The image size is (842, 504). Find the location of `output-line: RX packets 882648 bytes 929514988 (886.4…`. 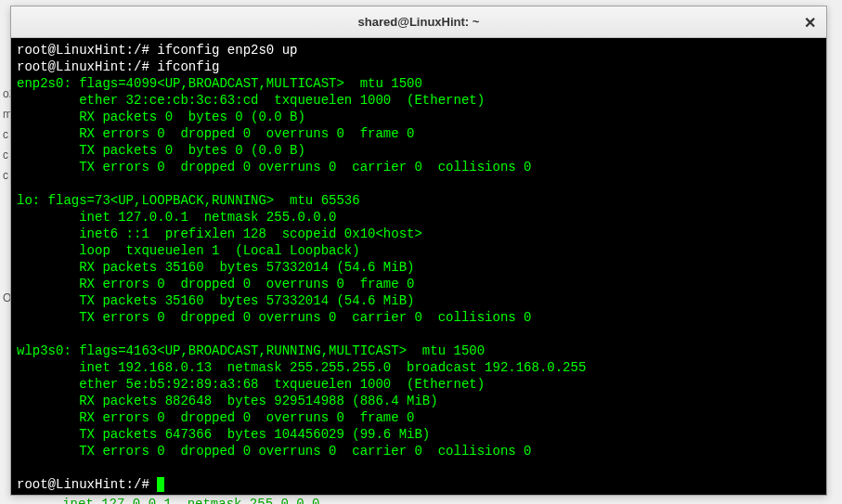

output-line: RX packets 882648 bytes 929514988 (886.4… is located at coordinates (227, 401).